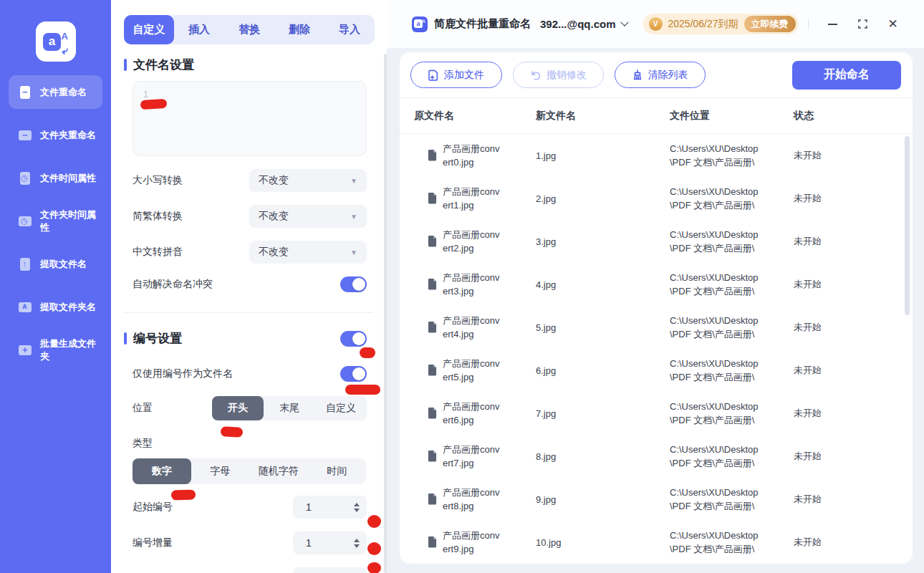  What do you see at coordinates (249, 30) in the screenshot?
I see `settings-tab: 替换` at bounding box center [249, 30].